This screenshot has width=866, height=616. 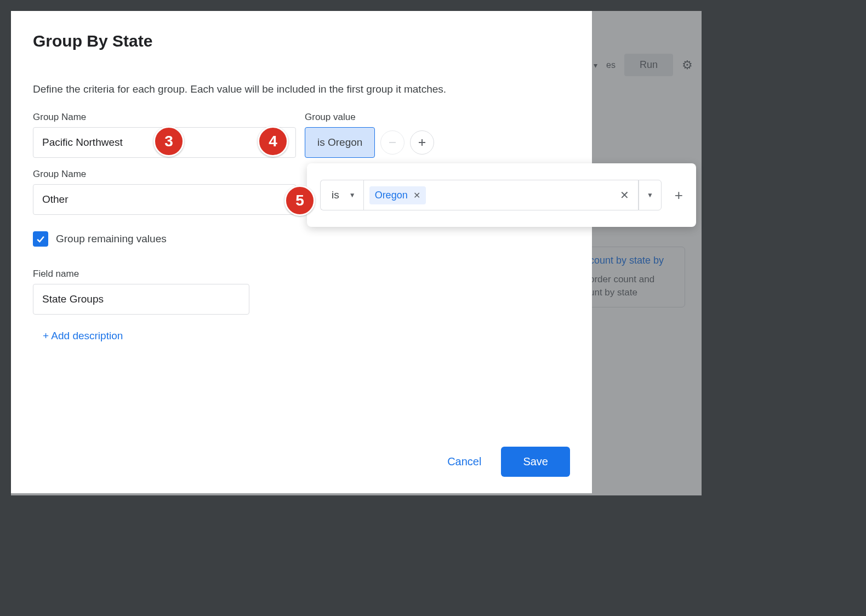 I want to click on dialog-title: Group By State, so click(x=301, y=41).